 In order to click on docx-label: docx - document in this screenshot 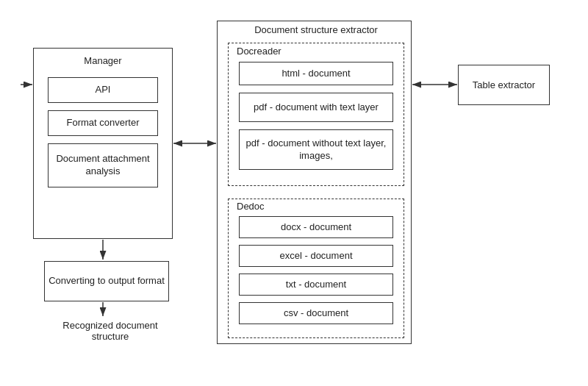, I will do `click(316, 228)`.